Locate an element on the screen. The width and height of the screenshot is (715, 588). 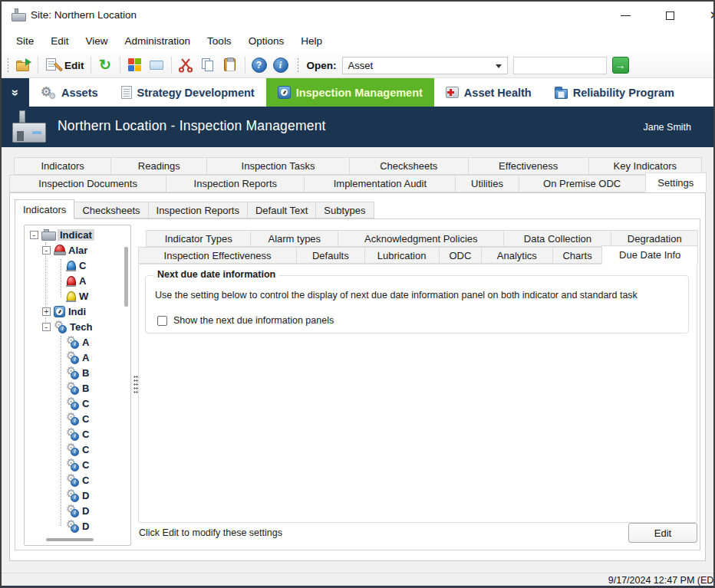
tab-inspection-tasks: Inspection Tasks is located at coordinates (278, 166).